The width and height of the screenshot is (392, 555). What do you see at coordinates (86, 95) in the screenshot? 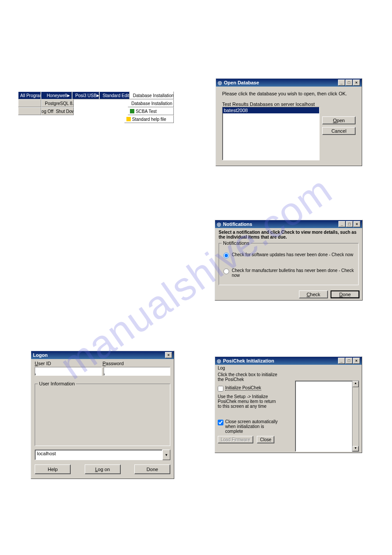
I see `menu-posi3usb: Posi3 USB▶` at bounding box center [86, 95].